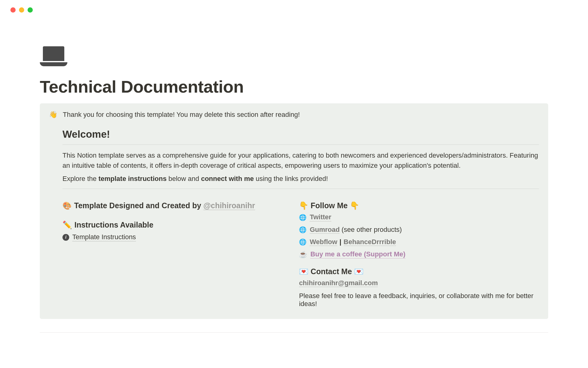  Describe the element at coordinates (21, 10) in the screenshot. I see `minimize-window-button` at that location.